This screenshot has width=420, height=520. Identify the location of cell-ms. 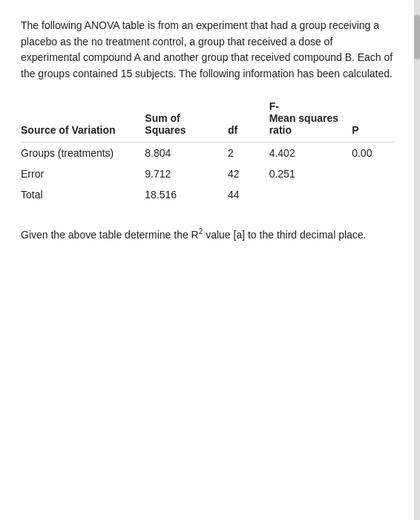
(311, 195).